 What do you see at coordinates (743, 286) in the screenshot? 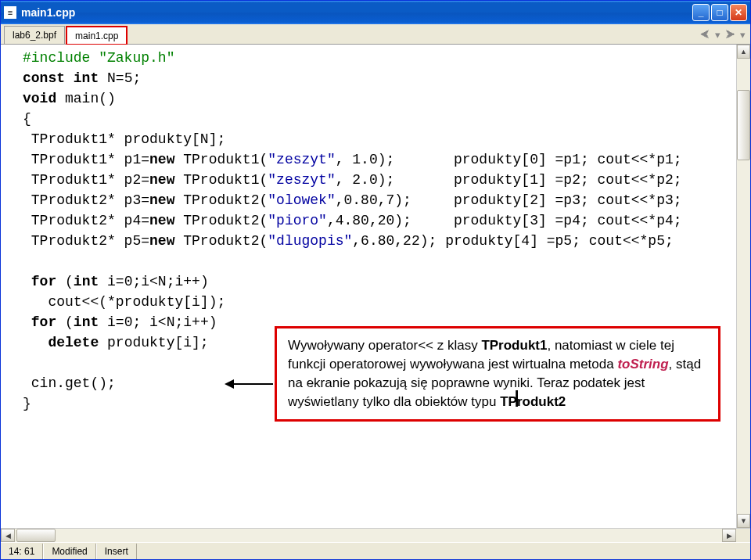
I see `scroll-track-v` at bounding box center [743, 286].